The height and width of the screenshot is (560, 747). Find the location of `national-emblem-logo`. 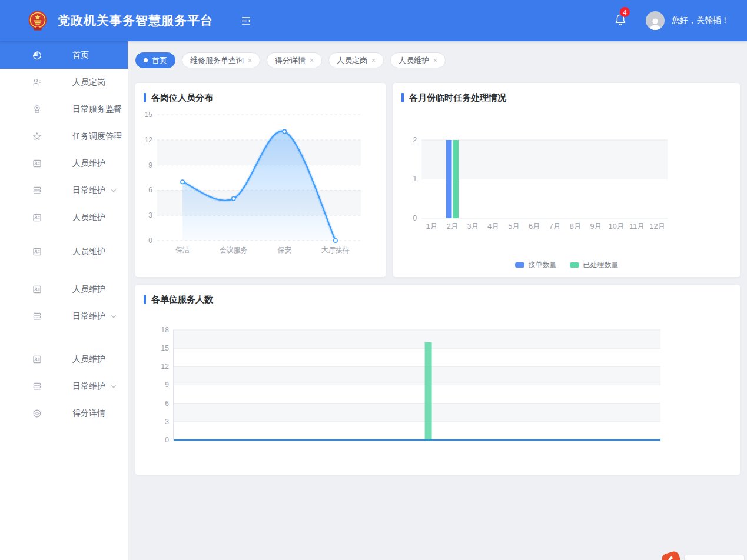

national-emblem-logo is located at coordinates (38, 21).